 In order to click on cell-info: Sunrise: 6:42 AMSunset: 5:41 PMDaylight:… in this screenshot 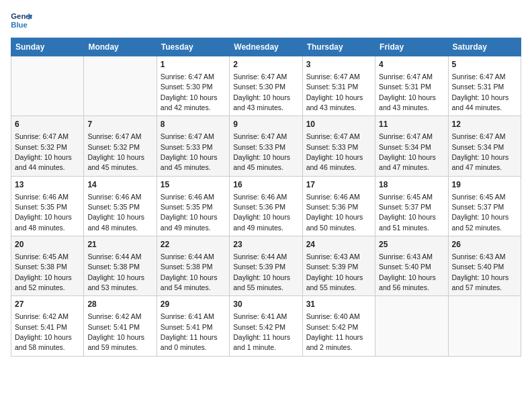, I will do `click(43, 332)`.